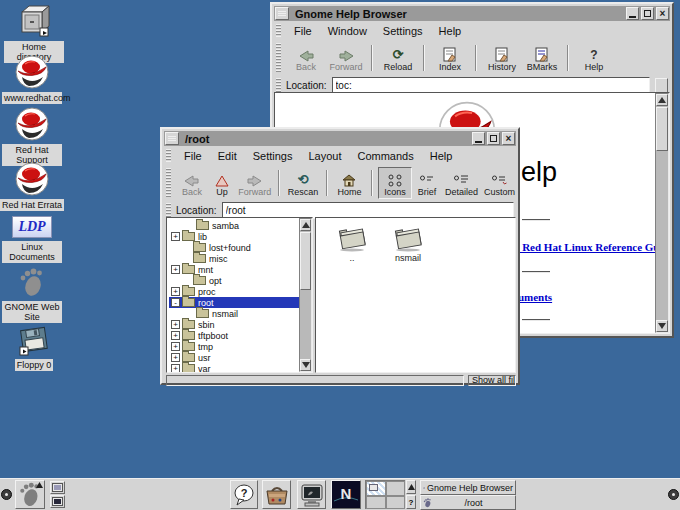 This screenshot has height=510, width=680. I want to click on tree-item-tftpboot: +tftpboot, so click(240, 336).